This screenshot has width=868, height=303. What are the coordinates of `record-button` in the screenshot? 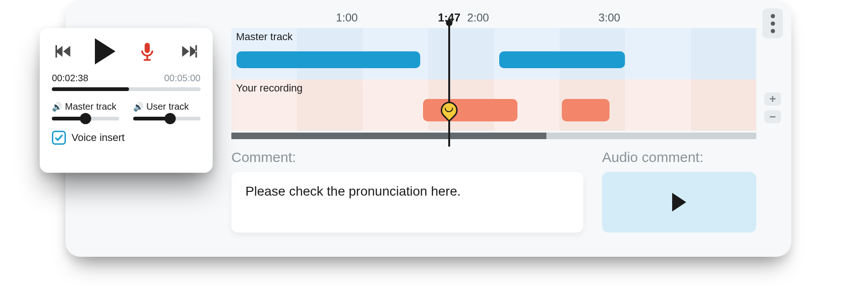 It's located at (147, 51).